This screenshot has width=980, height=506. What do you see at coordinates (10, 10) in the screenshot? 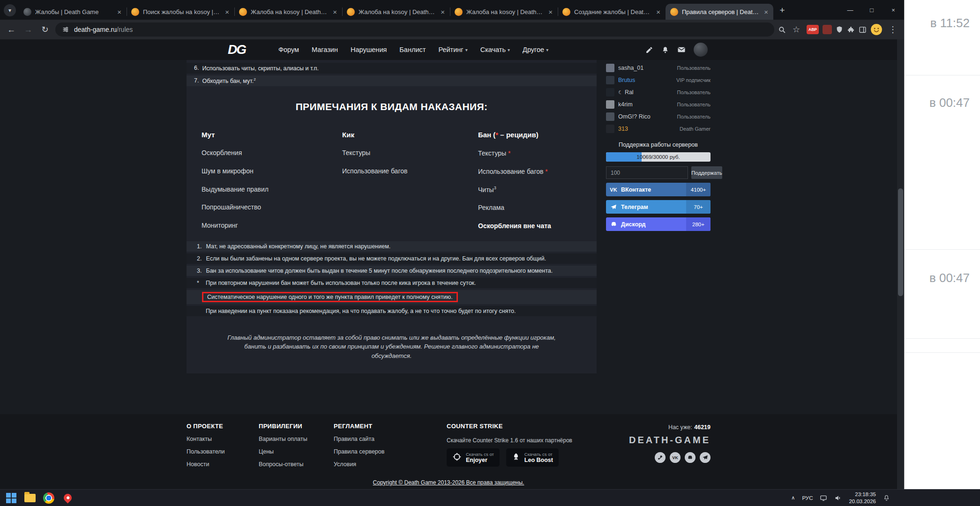
I see `tab-search-icon: ▾` at bounding box center [10, 10].